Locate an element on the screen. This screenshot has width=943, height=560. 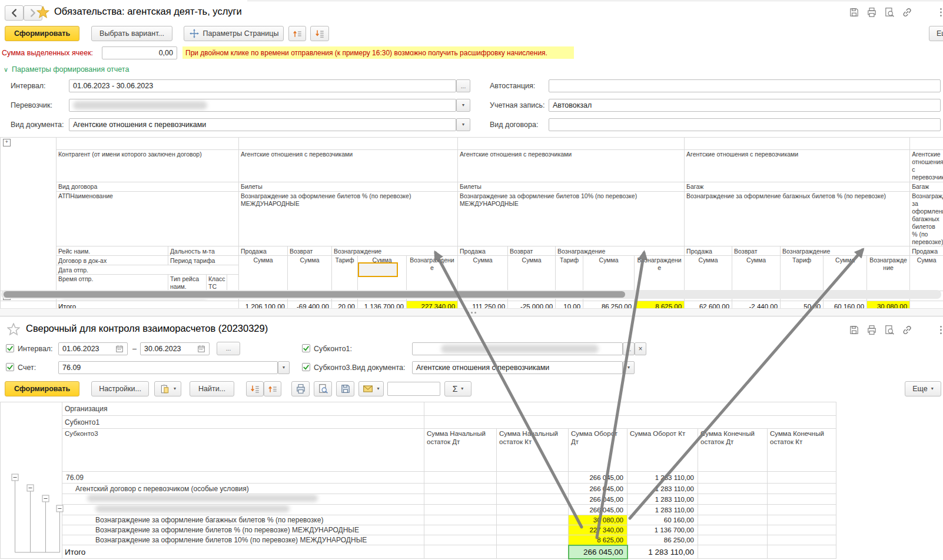
account2-checkbox is located at coordinates (10, 367).